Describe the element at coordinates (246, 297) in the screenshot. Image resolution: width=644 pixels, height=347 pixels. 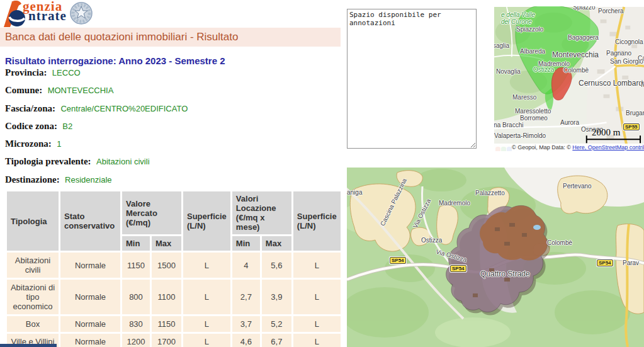
I see `cell-min-locazione: 2,7` at that location.